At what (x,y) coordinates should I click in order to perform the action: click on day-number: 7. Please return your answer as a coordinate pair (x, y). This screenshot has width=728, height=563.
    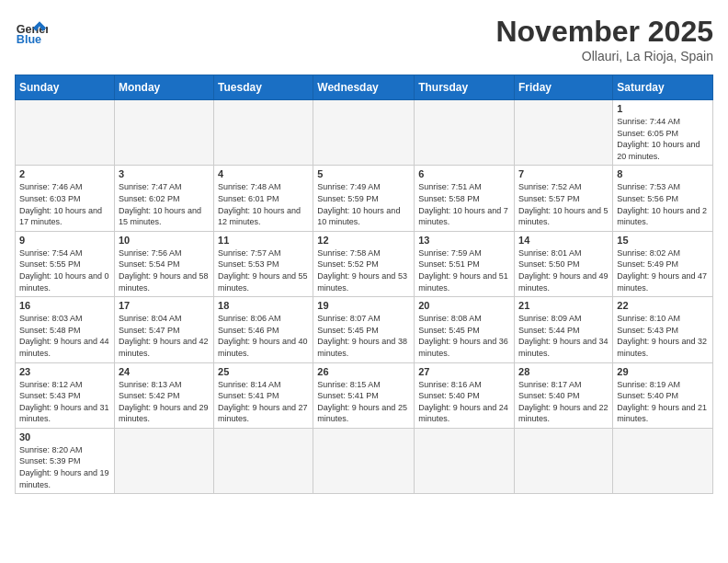
    Looking at the image, I should click on (563, 174).